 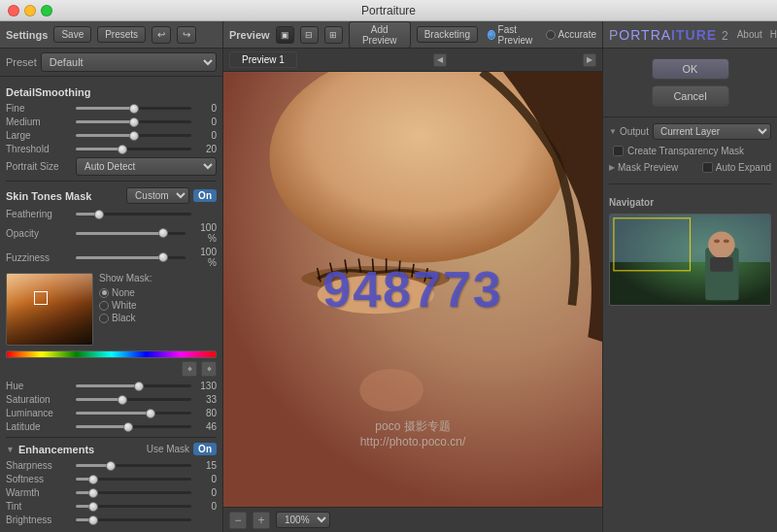 I want to click on latitude-slider, so click(x=134, y=427).